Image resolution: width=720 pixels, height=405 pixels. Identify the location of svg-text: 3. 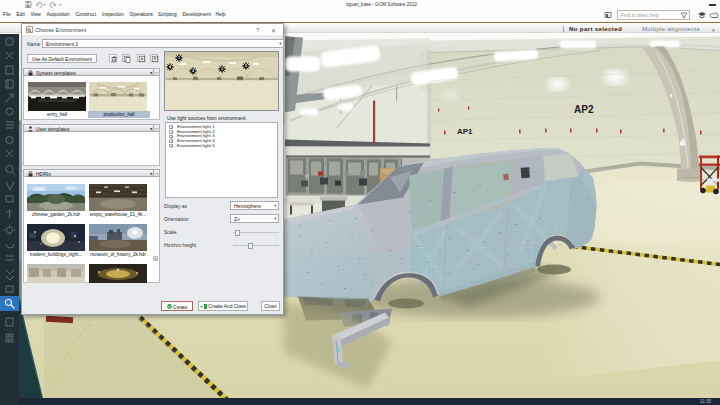
(222, 69).